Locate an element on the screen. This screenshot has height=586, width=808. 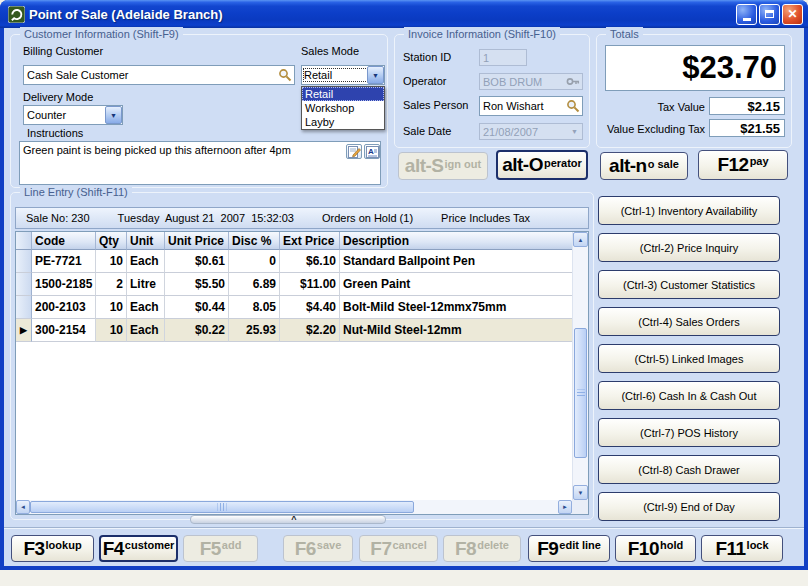
pos-history-button: (Ctrl-7) POS History is located at coordinates (689, 432).